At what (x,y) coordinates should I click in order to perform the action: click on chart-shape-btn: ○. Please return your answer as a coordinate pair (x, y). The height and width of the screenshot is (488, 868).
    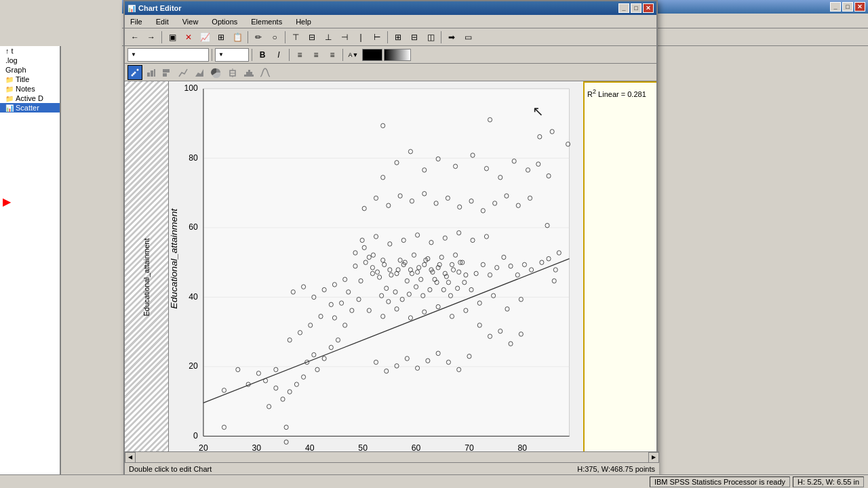
    Looking at the image, I should click on (275, 37).